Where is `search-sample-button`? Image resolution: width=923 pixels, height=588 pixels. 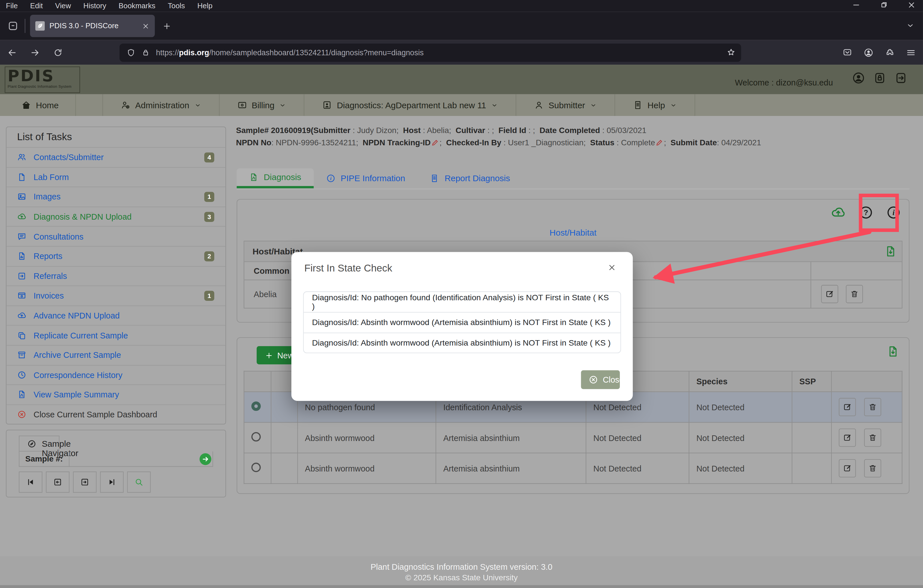
search-sample-button is located at coordinates (139, 482).